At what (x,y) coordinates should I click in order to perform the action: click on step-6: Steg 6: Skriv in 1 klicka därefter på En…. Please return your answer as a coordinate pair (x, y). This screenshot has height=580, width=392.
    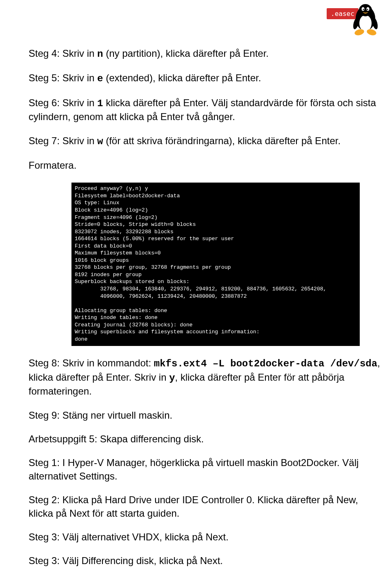
    Looking at the image, I should click on (206, 110).